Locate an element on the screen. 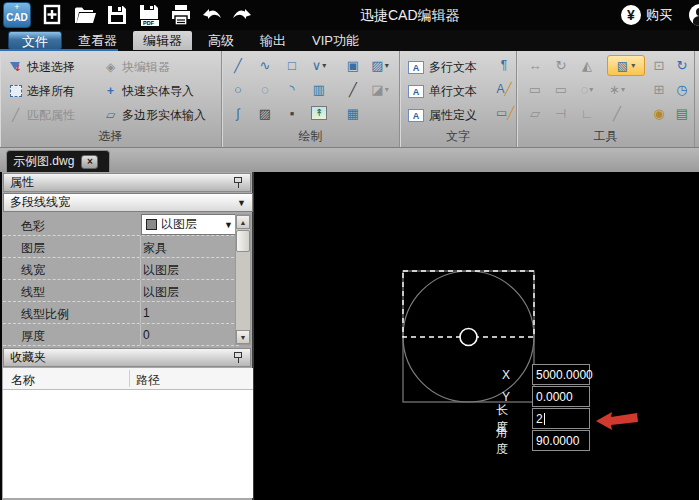 The image size is (699, 500). sketch-icon: ∿ is located at coordinates (265, 65).